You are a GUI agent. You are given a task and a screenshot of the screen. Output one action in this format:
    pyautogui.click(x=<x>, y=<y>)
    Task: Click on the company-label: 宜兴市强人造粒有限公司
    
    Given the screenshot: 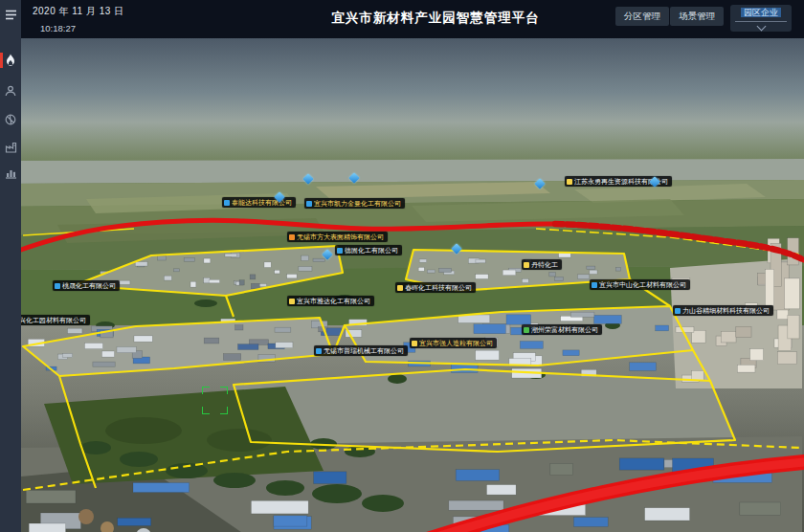 What is the action you would take?
    pyautogui.click(x=454, y=343)
    